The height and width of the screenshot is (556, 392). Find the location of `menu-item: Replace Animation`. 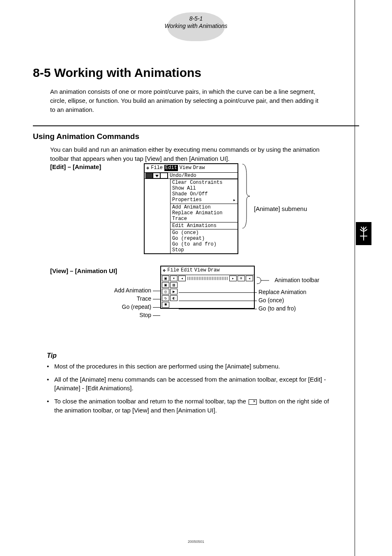

menu-item: Replace Animation is located at coordinates (204, 213).